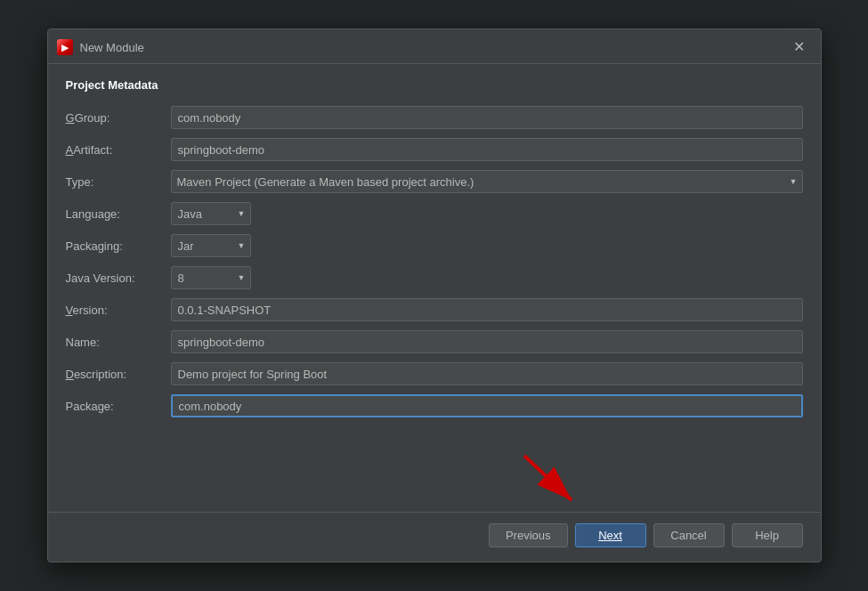  Describe the element at coordinates (799, 47) in the screenshot. I see `close-button: ✕` at that location.